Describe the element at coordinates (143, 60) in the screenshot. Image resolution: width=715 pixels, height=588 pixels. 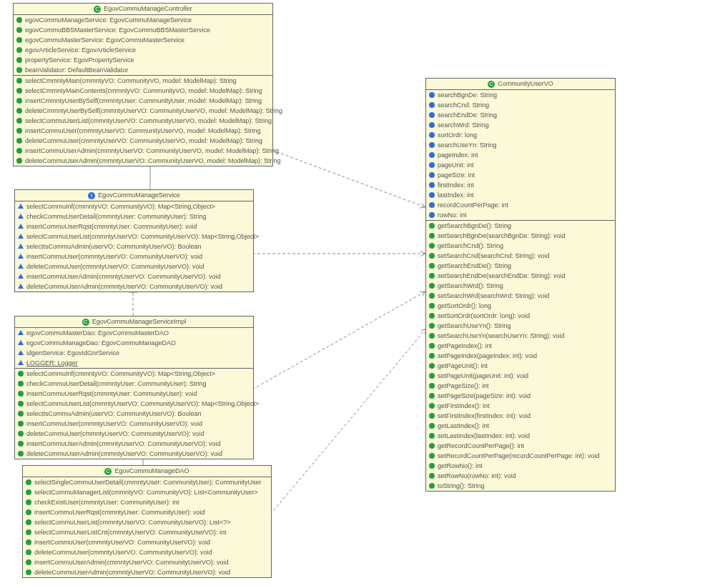
I see `member-row: propertyService: EgovPropertyService` at that location.